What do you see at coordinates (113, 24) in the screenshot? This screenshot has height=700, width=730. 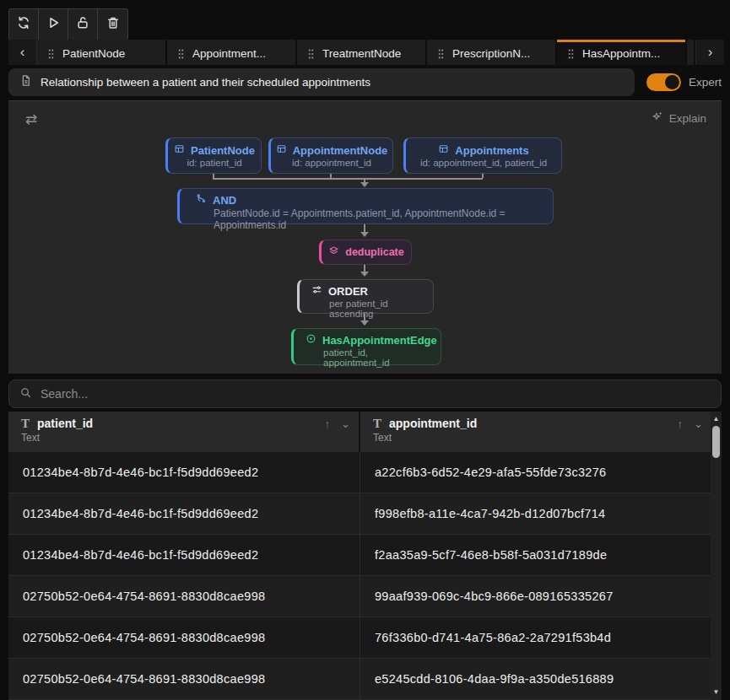 I see `trash-icon` at bounding box center [113, 24].